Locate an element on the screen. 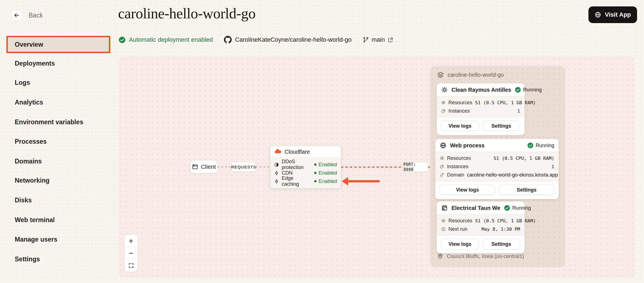 This screenshot has width=644, height=283. sidebar-item-deployments: Deployments is located at coordinates (35, 63).